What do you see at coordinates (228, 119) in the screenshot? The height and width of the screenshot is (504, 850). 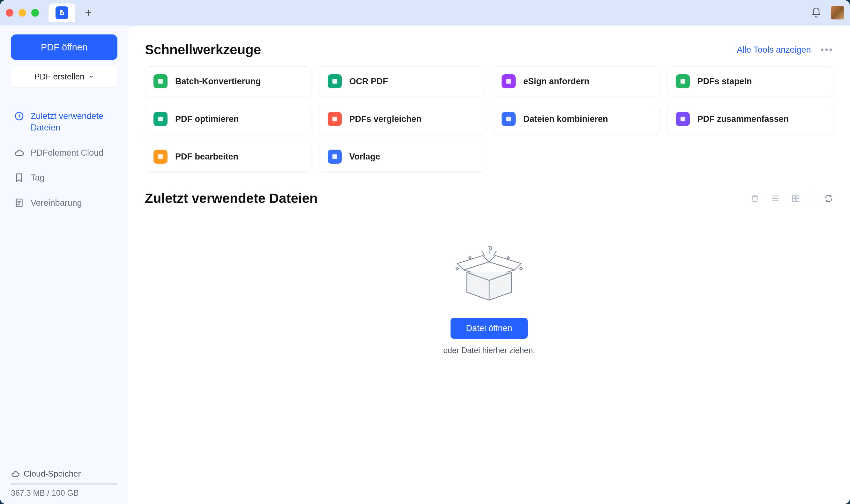 I see `tool-card-optimize: PDF optimieren` at bounding box center [228, 119].